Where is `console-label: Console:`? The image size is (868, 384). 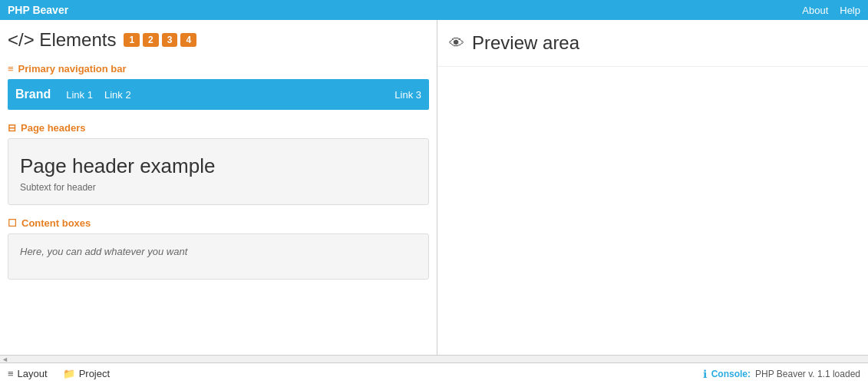 console-label: Console: is located at coordinates (731, 374).